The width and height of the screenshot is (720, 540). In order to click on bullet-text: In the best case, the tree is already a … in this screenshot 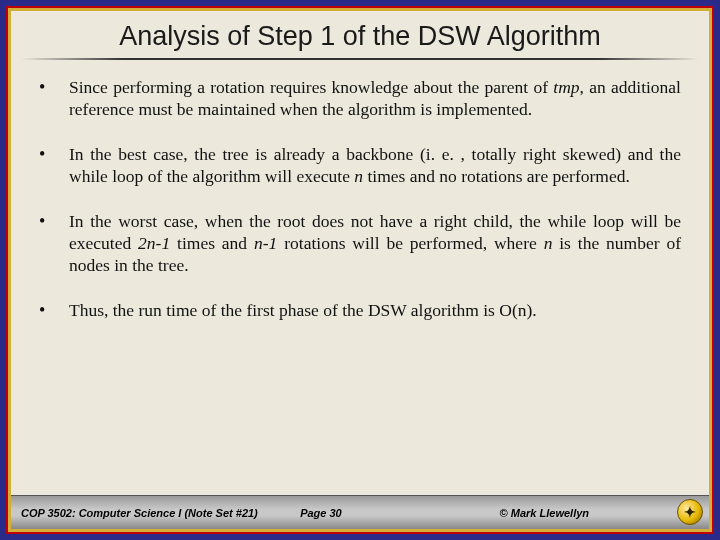, I will do `click(375, 166)`.